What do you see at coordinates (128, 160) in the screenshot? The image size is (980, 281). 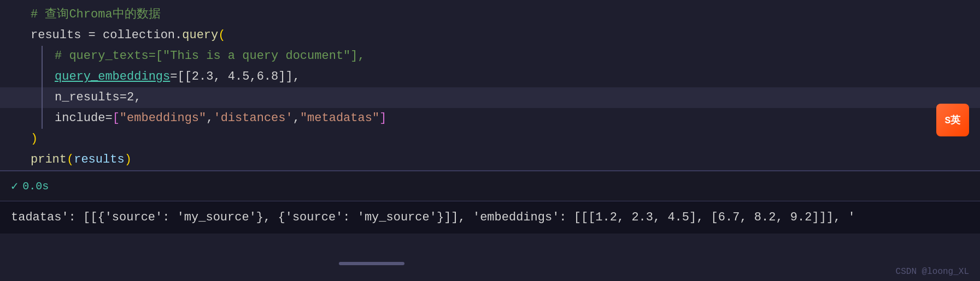 I see `print-paren-close: )` at bounding box center [128, 160].